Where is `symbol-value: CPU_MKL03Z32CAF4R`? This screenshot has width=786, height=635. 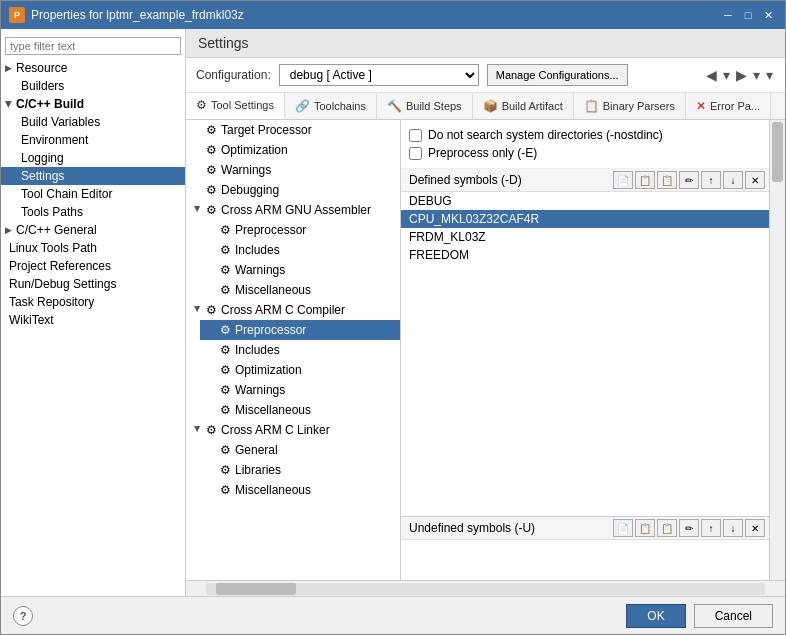
symbol-value: CPU_MKL03Z32CAF4R is located at coordinates (474, 219).